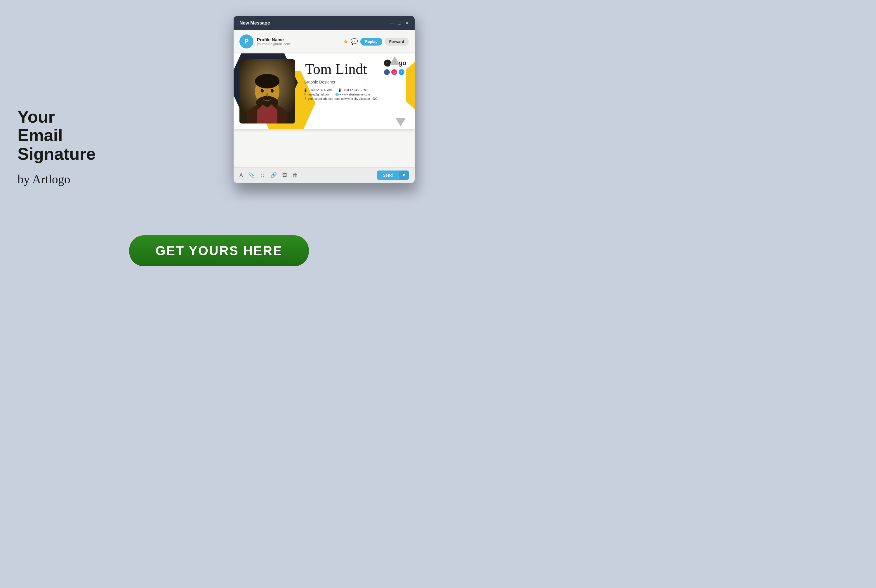  I want to click on signature-card: Tom Lindt Graphic Designer 📱 +000 123 45…, so click(324, 92).